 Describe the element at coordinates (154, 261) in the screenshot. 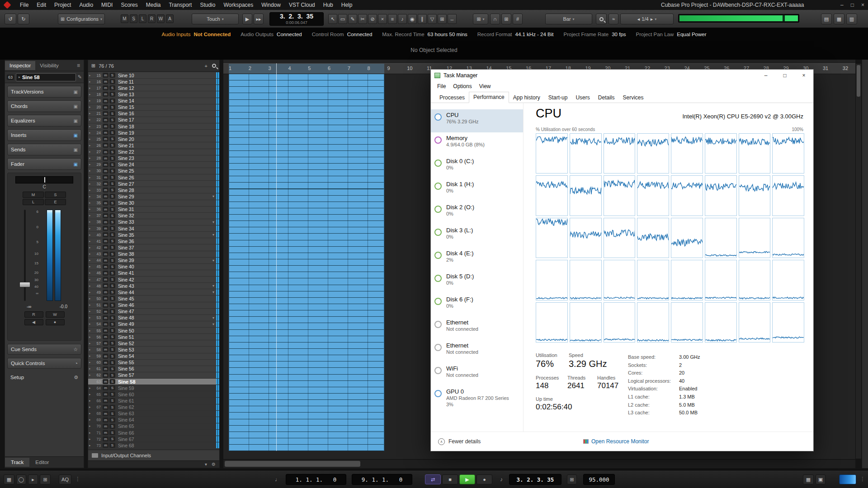

I see `track-row: ▸44mSSine 39▾` at that location.